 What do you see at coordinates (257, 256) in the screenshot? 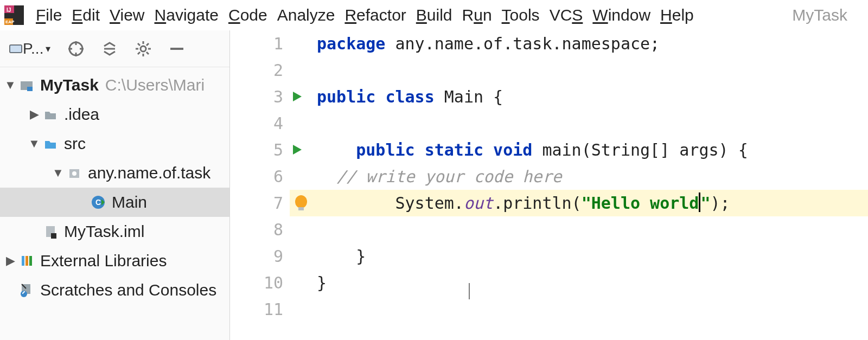
I see `gutter-line: 9` at bounding box center [257, 256].